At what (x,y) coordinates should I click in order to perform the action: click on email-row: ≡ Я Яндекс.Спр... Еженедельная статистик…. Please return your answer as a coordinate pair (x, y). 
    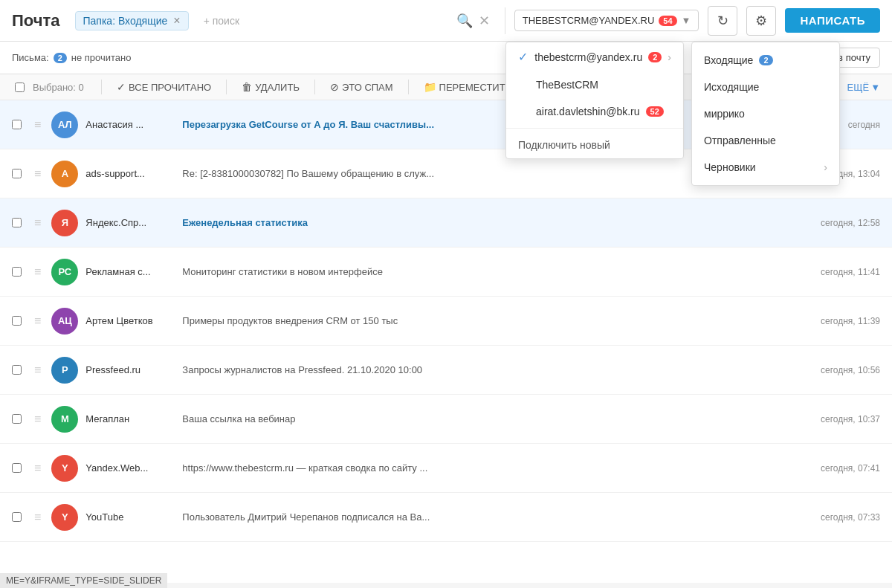
    Looking at the image, I should click on (446, 223).